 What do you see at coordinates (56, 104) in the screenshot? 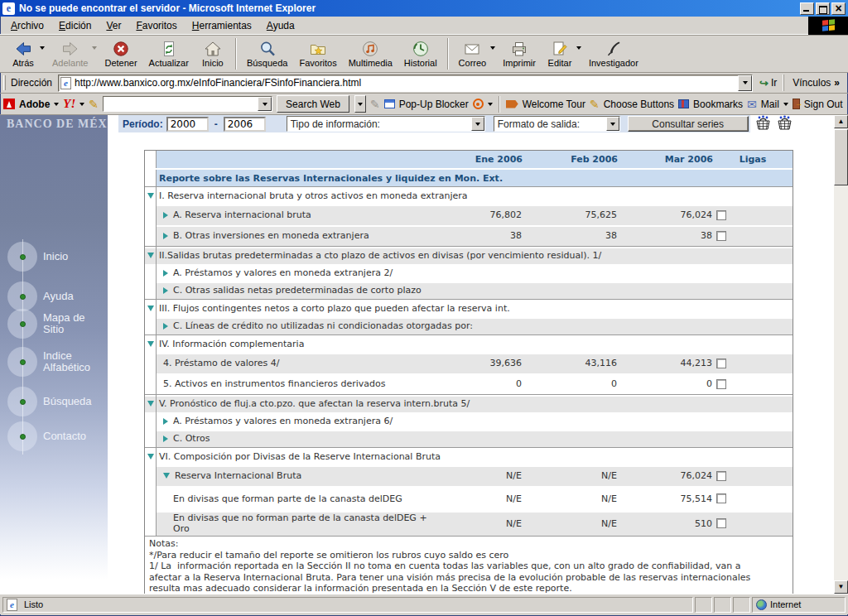
I see `adobe-dropdown-icon` at bounding box center [56, 104].